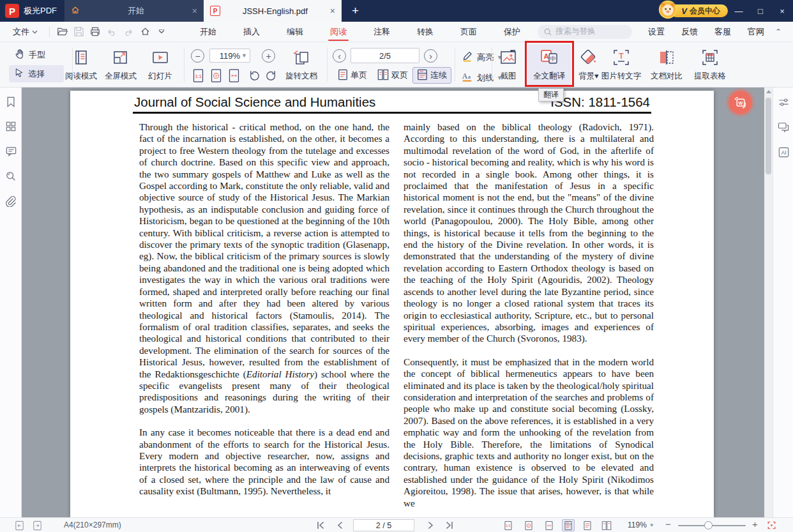 The height and width of the screenshot is (532, 793). What do you see at coordinates (352, 75) in the screenshot?
I see `single-page-button: 单页` at bounding box center [352, 75].